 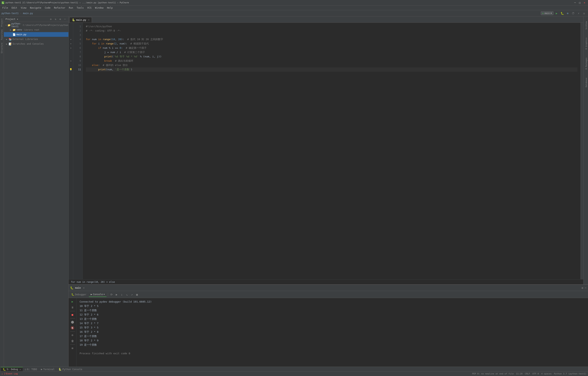 I want to click on menu-view: View, so click(x=24, y=8).